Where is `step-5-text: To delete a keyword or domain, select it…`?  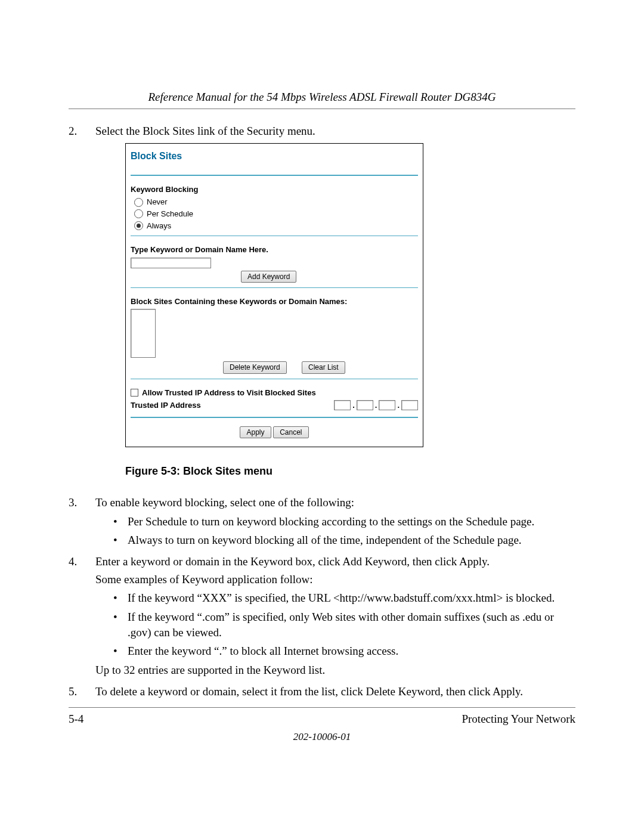
step-5-text: To delete a keyword or domain, select it… is located at coordinates (309, 692).